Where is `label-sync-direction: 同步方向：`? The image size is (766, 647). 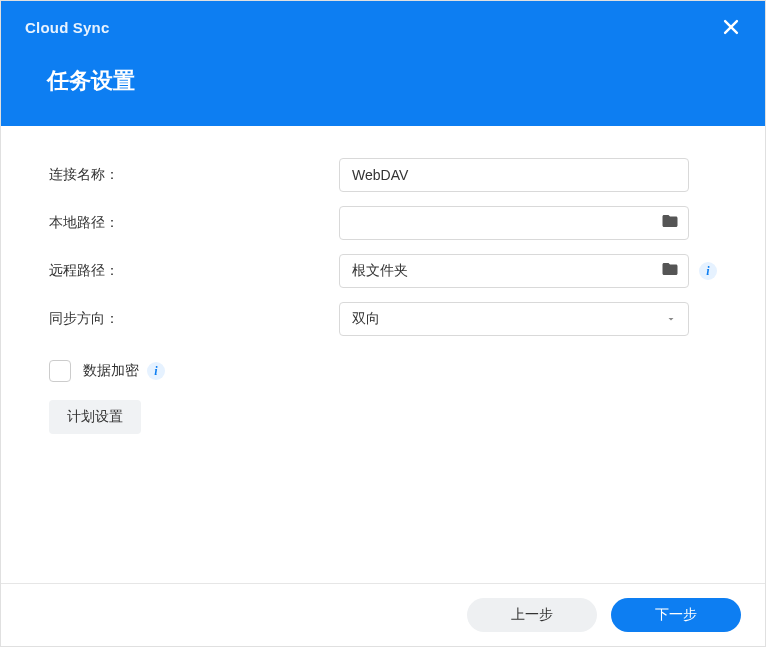 label-sync-direction: 同步方向： is located at coordinates (194, 319).